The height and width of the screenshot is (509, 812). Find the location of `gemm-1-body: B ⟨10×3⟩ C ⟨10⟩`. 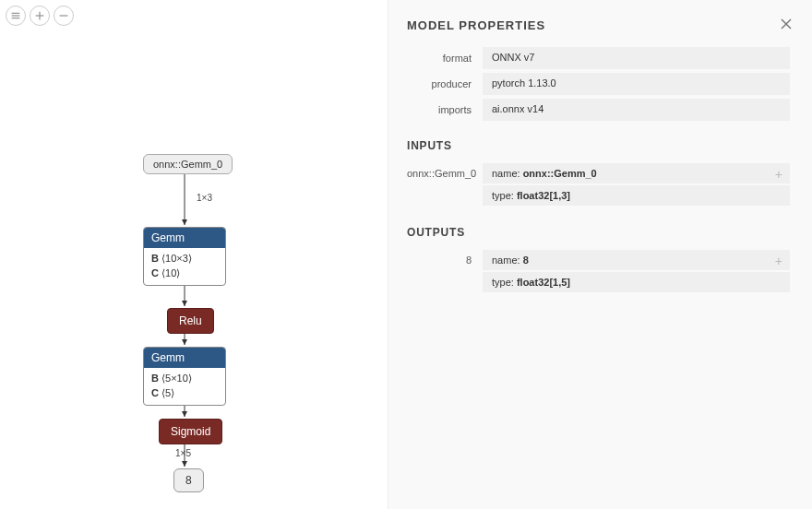

gemm-1-body: B ⟨10×3⟩ C ⟨10⟩ is located at coordinates (185, 266).